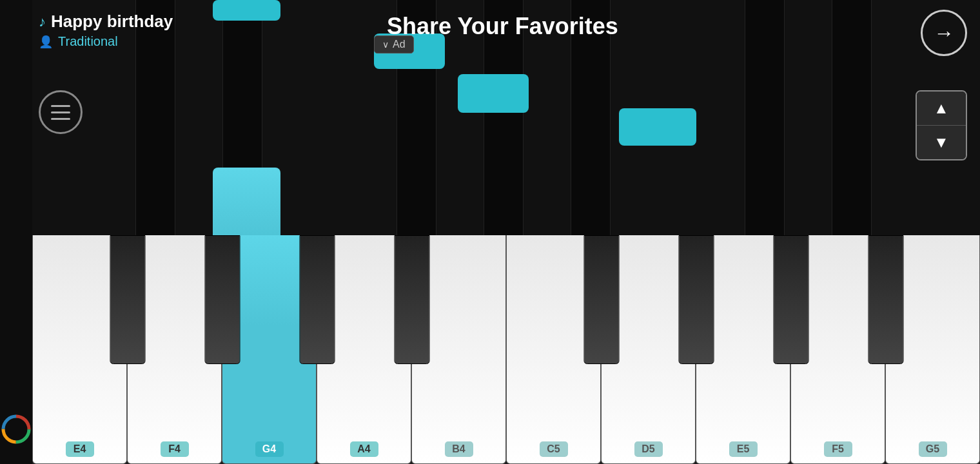 This screenshot has height=464, width=980. Describe the element at coordinates (317, 300) in the screenshot. I see `black-key-gs4` at that location.